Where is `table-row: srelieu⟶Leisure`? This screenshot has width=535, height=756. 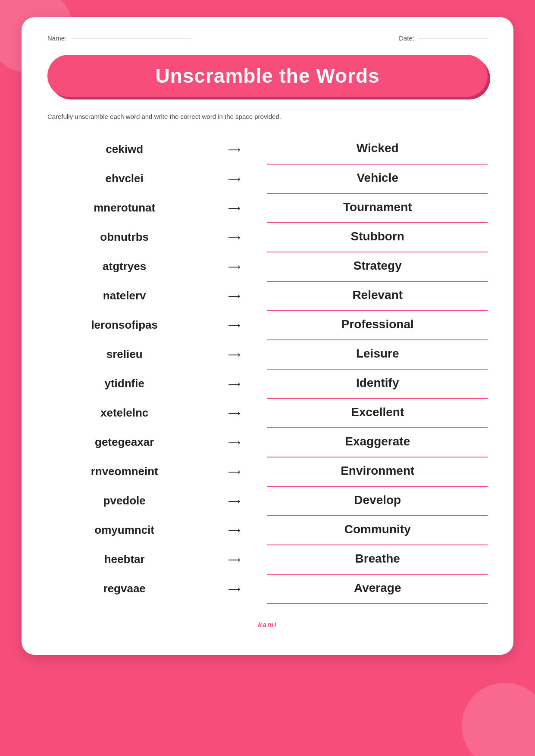
table-row: srelieu⟶Leisure is located at coordinates (267, 355).